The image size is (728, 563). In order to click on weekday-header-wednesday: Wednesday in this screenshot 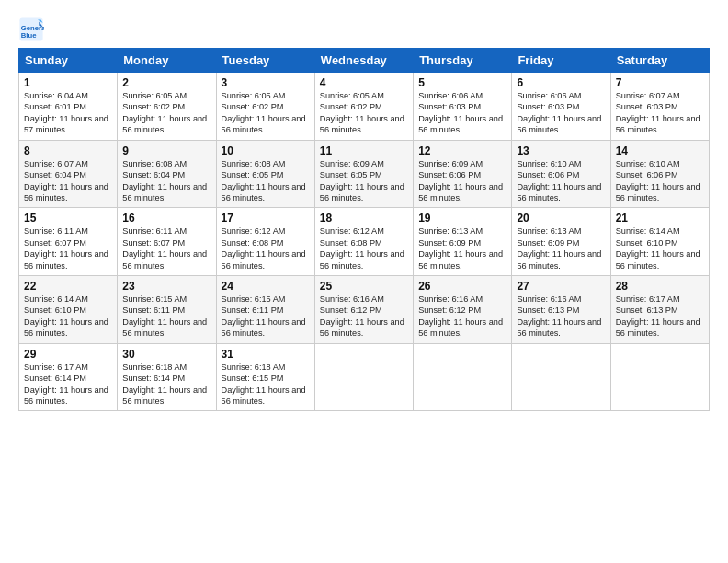, I will do `click(364, 61)`.